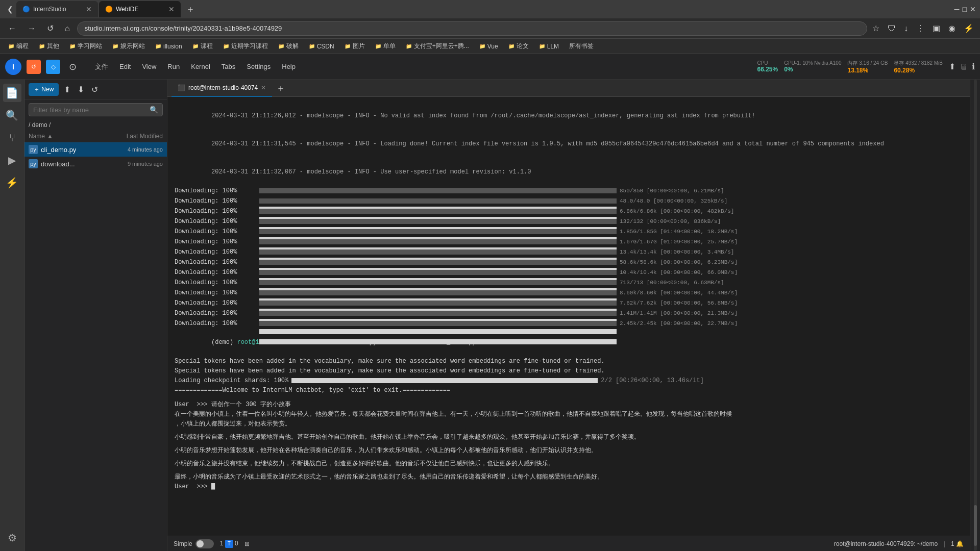 Image resolution: width=980 pixels, height=551 pixels. What do you see at coordinates (289, 66) in the screenshot?
I see `menu-help: Help` at bounding box center [289, 66].